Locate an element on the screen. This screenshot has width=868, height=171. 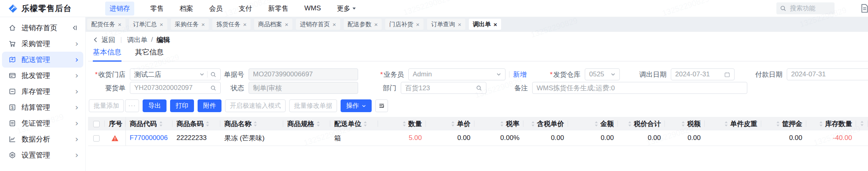
remark-input is located at coordinates (640, 88).